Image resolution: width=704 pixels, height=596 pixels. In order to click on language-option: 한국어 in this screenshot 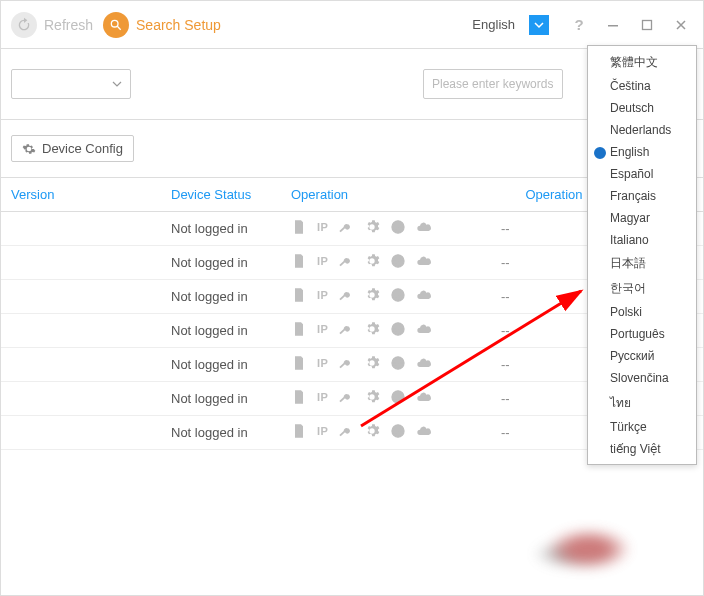, I will do `click(642, 288)`.